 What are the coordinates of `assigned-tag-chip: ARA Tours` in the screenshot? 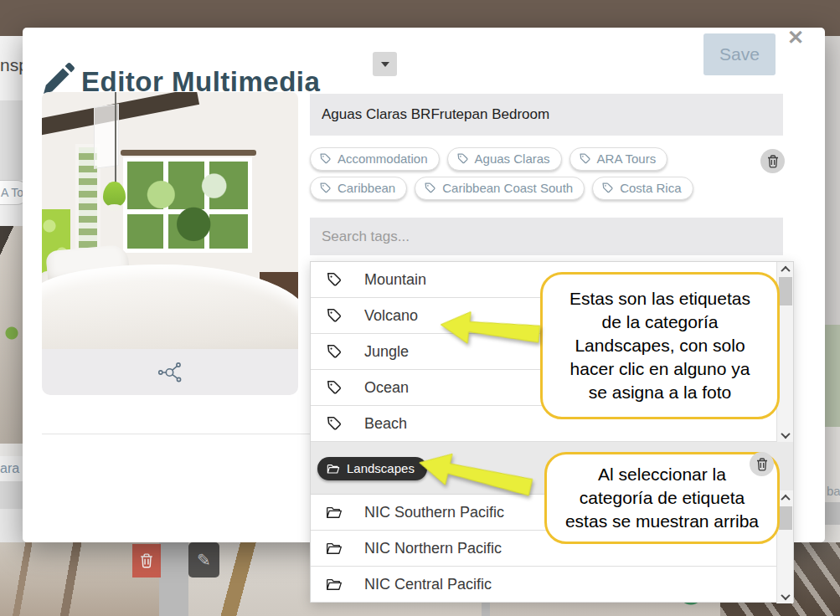 It's located at (619, 159).